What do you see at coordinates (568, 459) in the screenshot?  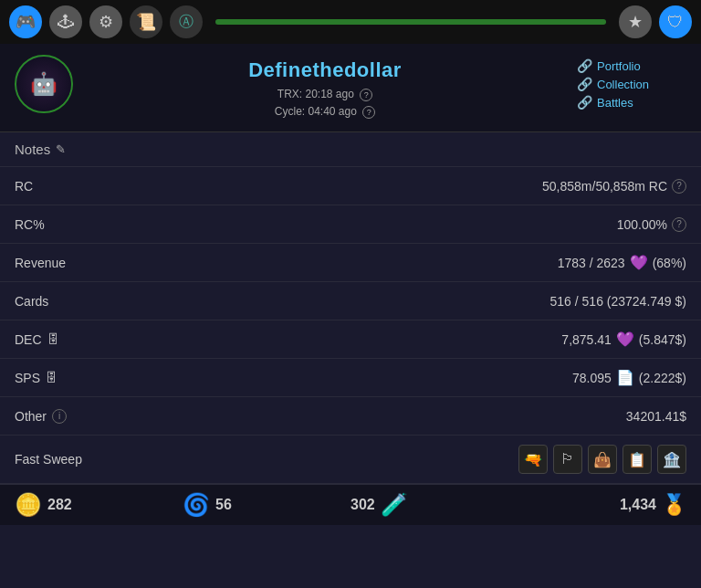 I see `sweep-icon-2: 🏳` at bounding box center [568, 459].